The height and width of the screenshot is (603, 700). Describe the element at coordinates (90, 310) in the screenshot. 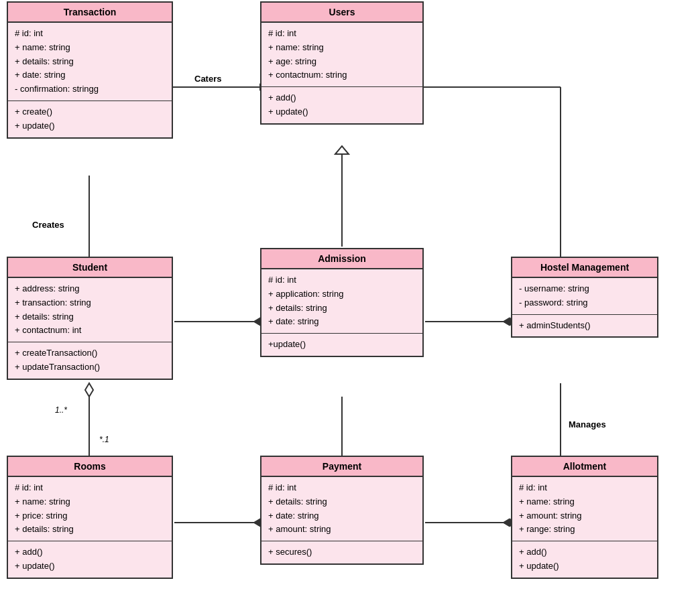

I see `student-attributes: + address: string + transaction: string …` at that location.